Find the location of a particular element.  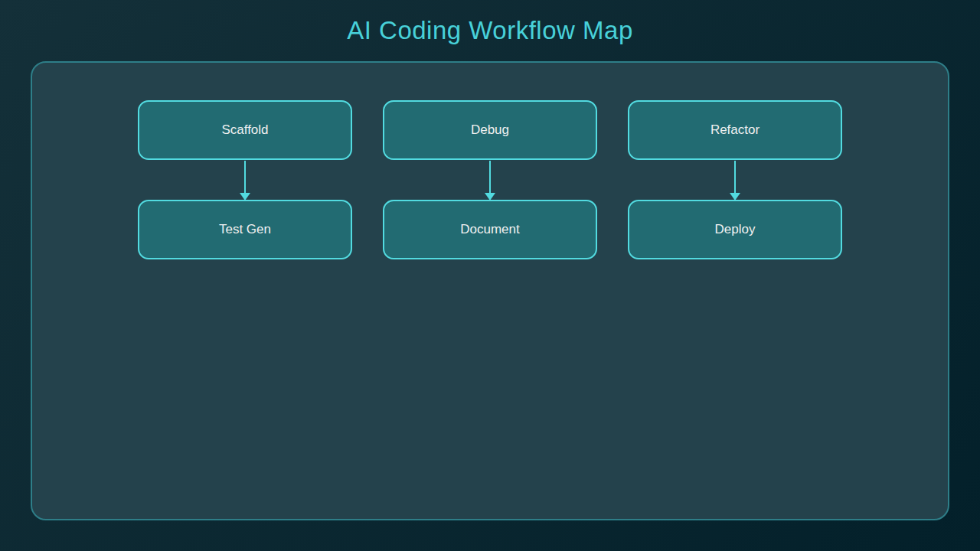

flow-node-debug: Debug is located at coordinates (490, 130).